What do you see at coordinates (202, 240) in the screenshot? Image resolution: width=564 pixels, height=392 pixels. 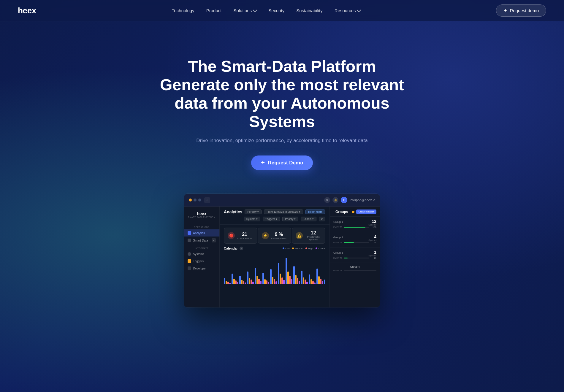 I see `sidebar-item-smart-data: Smart-Data ▾` at bounding box center [202, 240].